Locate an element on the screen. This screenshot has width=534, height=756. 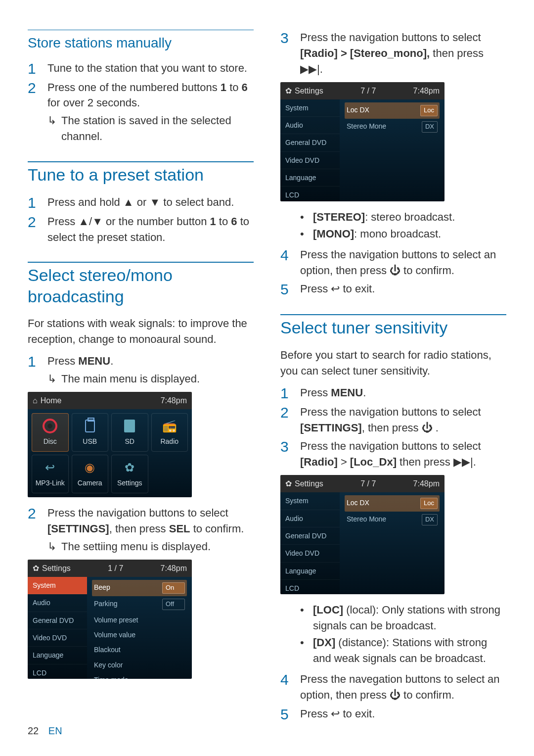
settings-row: Volume value is located at coordinates (139, 635).